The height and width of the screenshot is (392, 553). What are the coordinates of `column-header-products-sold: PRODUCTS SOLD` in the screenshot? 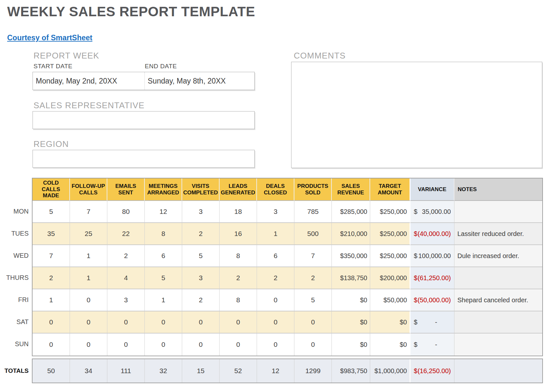 It's located at (313, 190).